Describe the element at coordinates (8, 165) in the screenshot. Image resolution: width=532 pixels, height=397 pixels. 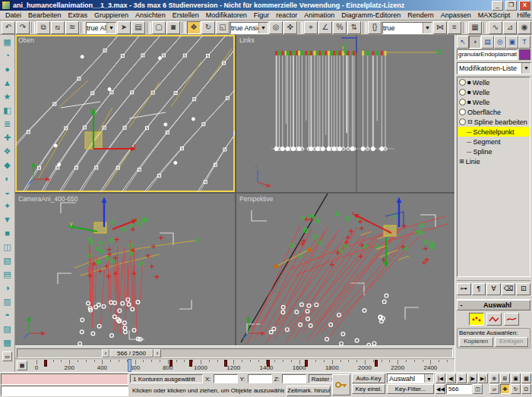
I see `rendering-tab-icon: ◆` at that location.